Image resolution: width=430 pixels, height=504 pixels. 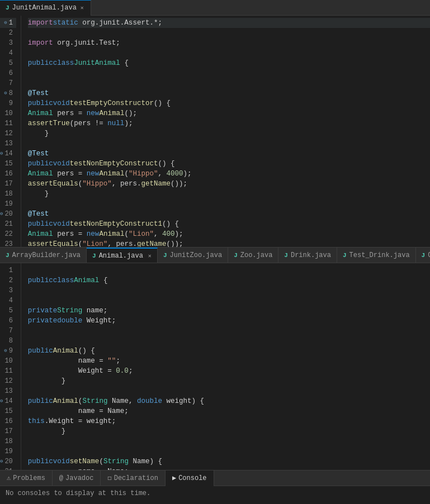 I want to click on code-line: name = Name;, so click(x=229, y=411).